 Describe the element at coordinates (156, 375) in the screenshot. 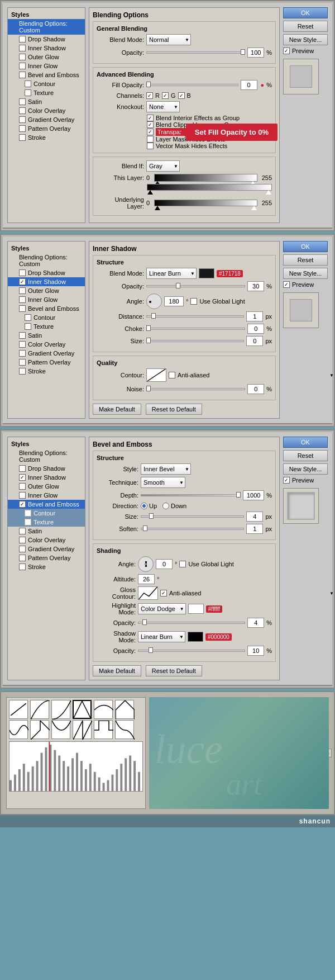

I see `is-contour-thumb` at that location.